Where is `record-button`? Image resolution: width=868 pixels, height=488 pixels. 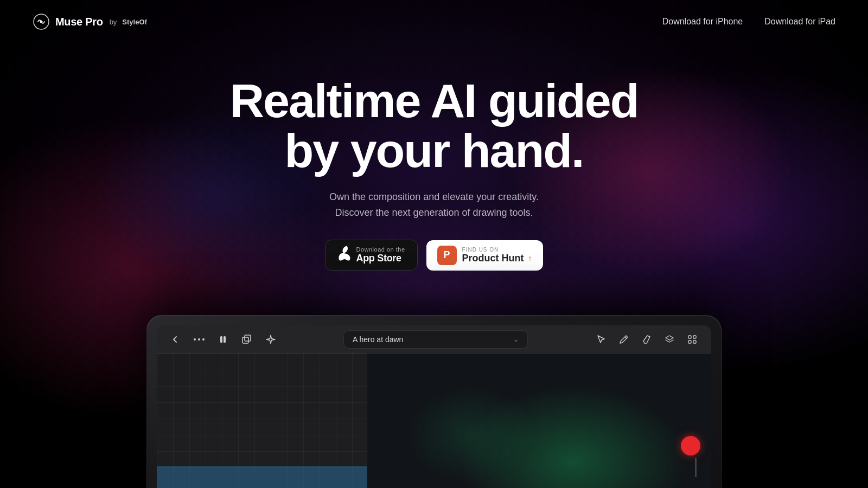 record-button is located at coordinates (691, 446).